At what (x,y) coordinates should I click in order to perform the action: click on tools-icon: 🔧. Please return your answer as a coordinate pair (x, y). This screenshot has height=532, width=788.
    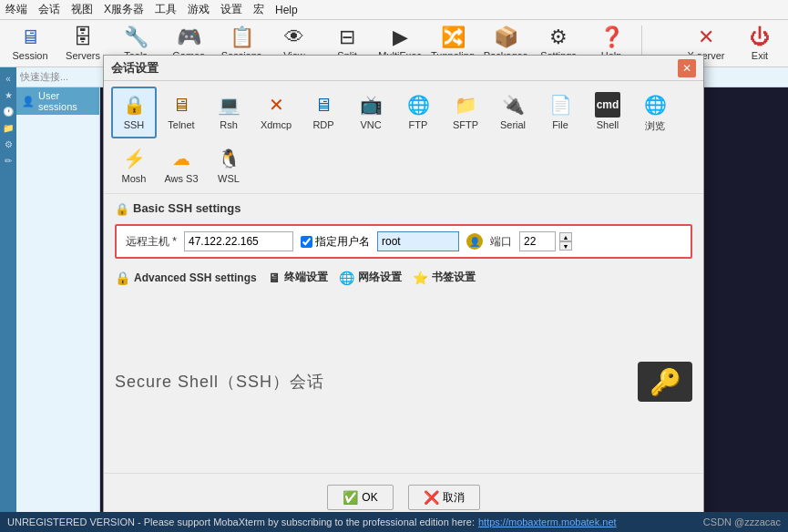
    Looking at the image, I should click on (137, 37).